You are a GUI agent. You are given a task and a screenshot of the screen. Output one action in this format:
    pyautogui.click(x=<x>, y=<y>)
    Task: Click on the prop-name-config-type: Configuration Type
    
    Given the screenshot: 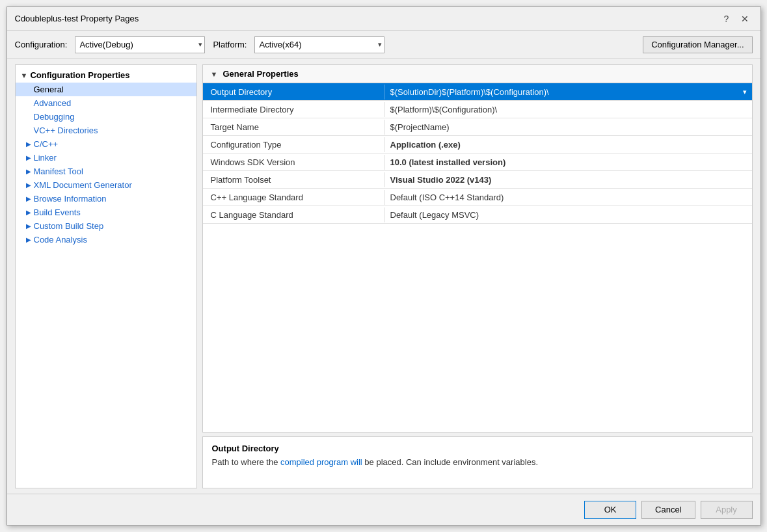 What is the action you would take?
    pyautogui.click(x=294, y=144)
    